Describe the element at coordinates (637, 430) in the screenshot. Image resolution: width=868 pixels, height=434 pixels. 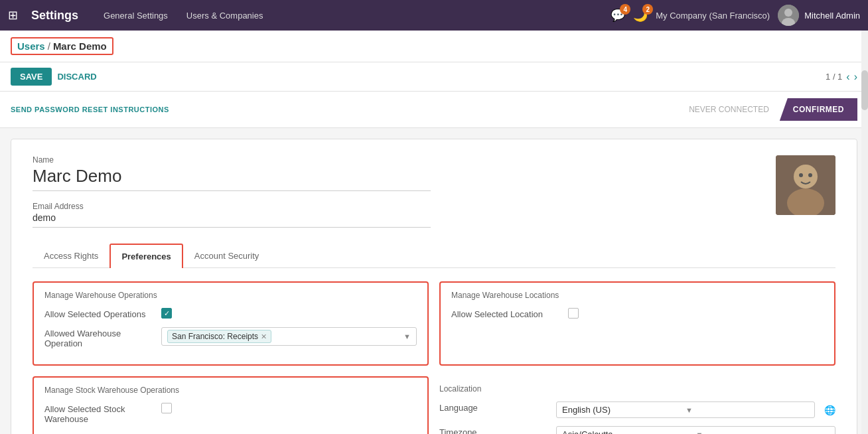
I see `timezone-row: Timezone Asia/Calcutta ▼` at that location.